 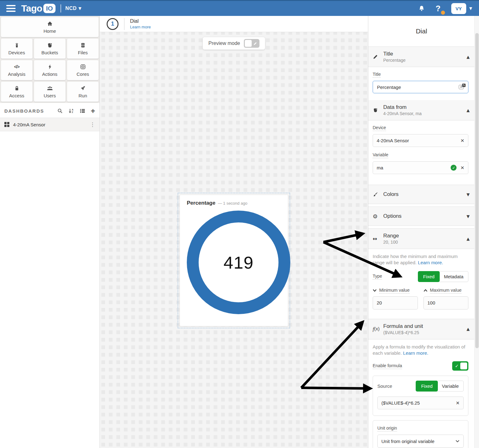 I want to click on chevron-down-icon: ▼, so click(x=80, y=8).